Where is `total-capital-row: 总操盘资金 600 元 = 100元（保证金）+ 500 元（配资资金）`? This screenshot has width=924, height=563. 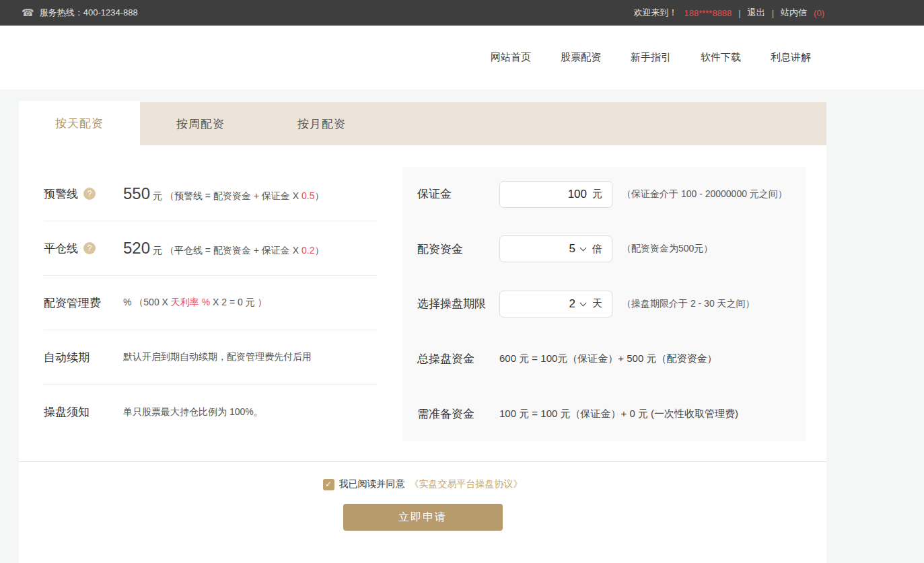
total-capital-row: 总操盘资金 600 元 = 100元（保证金）+ 500 元（配资资金） is located at coordinates (604, 359).